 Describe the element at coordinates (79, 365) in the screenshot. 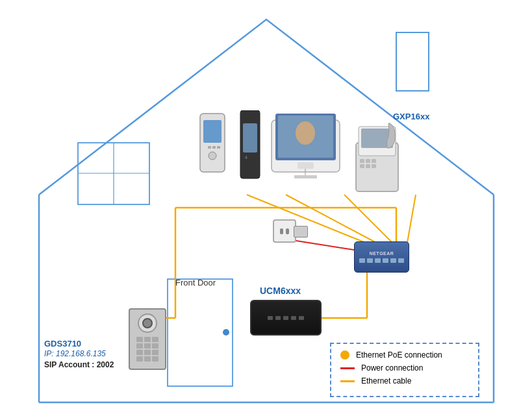

I see `gds3710-sip: SIP Account : 2002` at that location.